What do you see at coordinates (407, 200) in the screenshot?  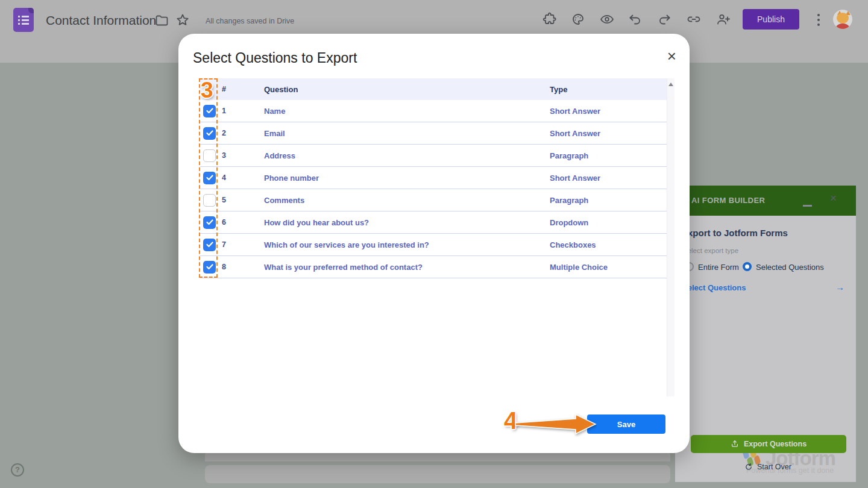 I see `row-question: Comments` at bounding box center [407, 200].